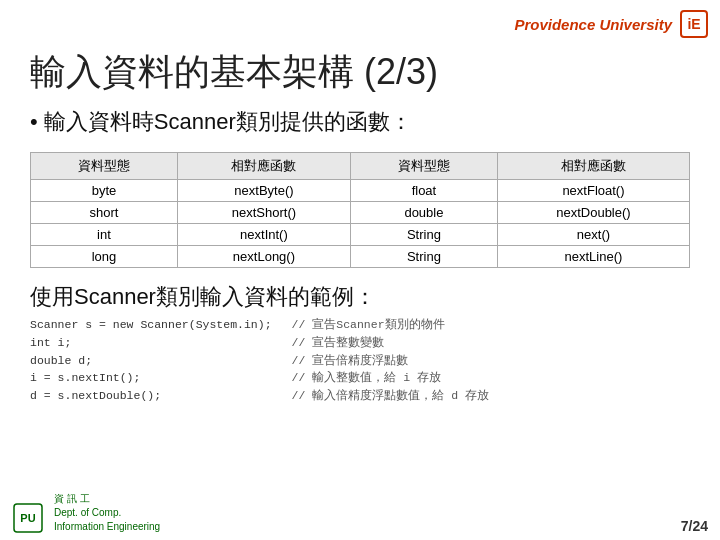 This screenshot has height=540, width=720. What do you see at coordinates (424, 166) in the screenshot?
I see `col-header-3: 資料型態` at bounding box center [424, 166].